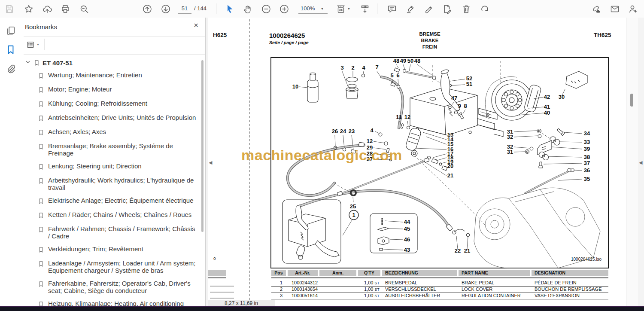  I want to click on zoom-underline, so click(313, 14).